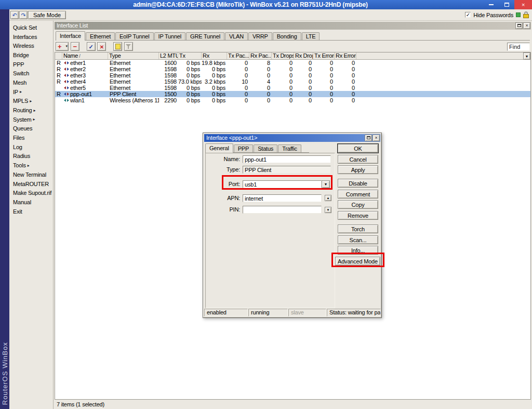  Describe the element at coordinates (287, 36) in the screenshot. I see `tab-bonding: Bonding` at that location.